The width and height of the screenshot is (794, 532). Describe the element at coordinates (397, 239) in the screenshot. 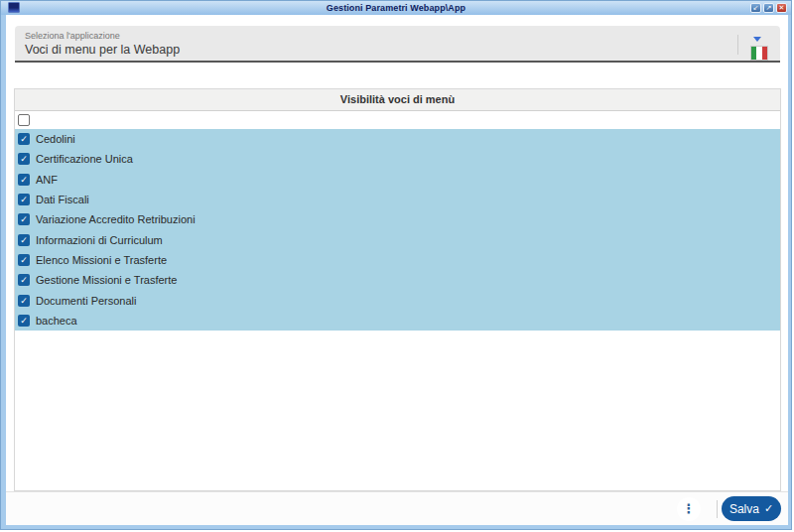

I see `menu-item-row: Informazioni di Curriculum` at that location.